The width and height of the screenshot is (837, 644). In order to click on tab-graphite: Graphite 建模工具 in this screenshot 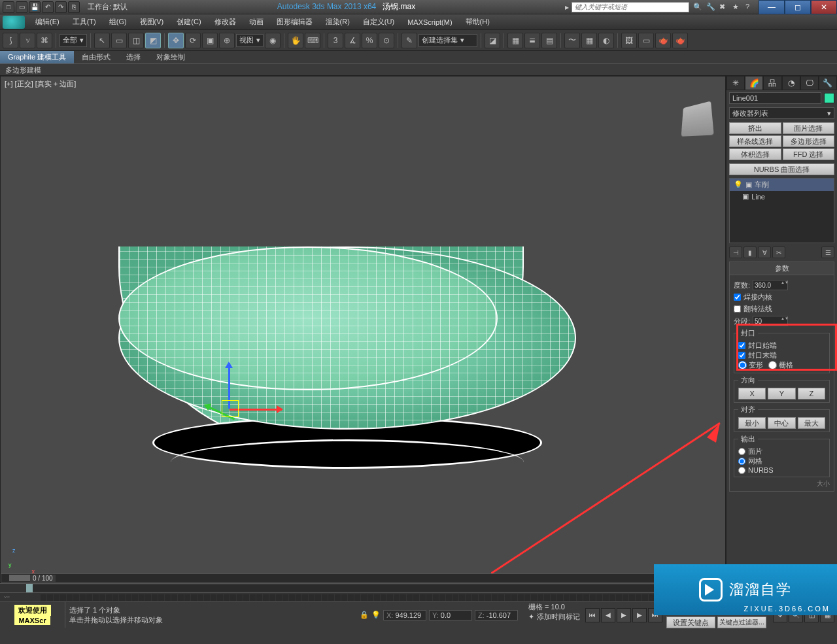, I will do `click(37, 58)`.